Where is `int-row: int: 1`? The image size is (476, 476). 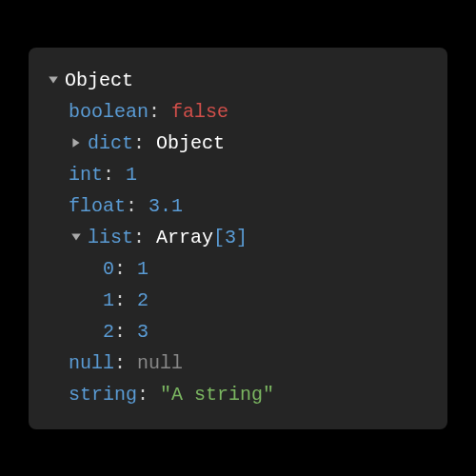
int-row: int: 1 is located at coordinates (236, 175).